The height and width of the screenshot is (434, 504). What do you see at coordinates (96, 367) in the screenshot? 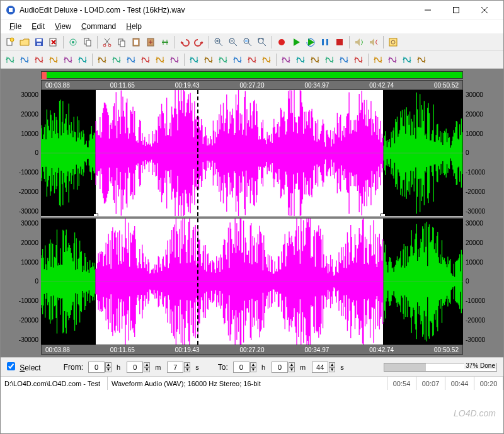
I see `from-hours-input` at bounding box center [96, 367].